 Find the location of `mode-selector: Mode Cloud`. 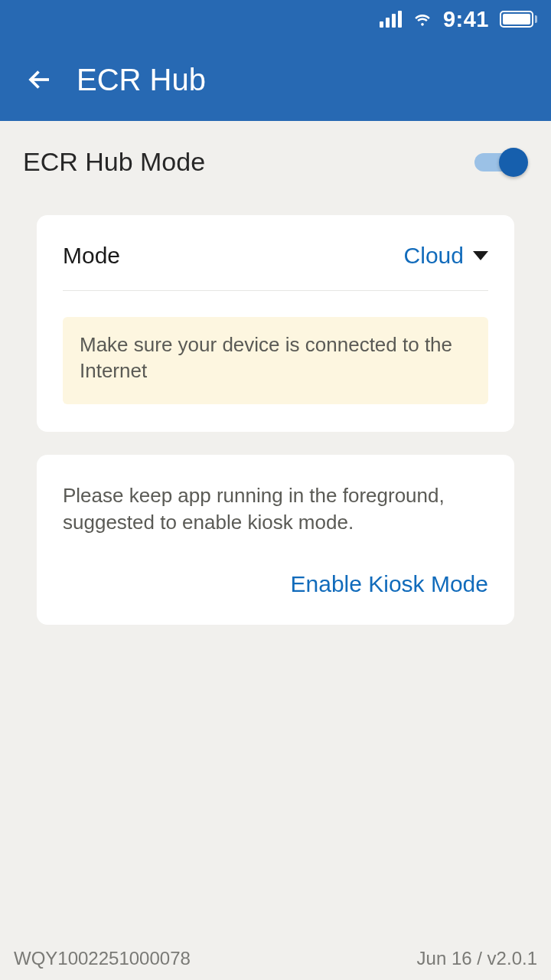

mode-selector: Mode Cloud is located at coordinates (276, 266).